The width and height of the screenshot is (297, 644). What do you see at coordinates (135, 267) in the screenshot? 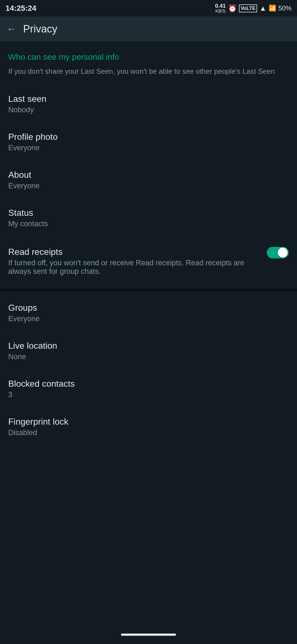
I see `read-receipts-subtitle: If turned off, you won't send or receive…` at bounding box center [135, 267].